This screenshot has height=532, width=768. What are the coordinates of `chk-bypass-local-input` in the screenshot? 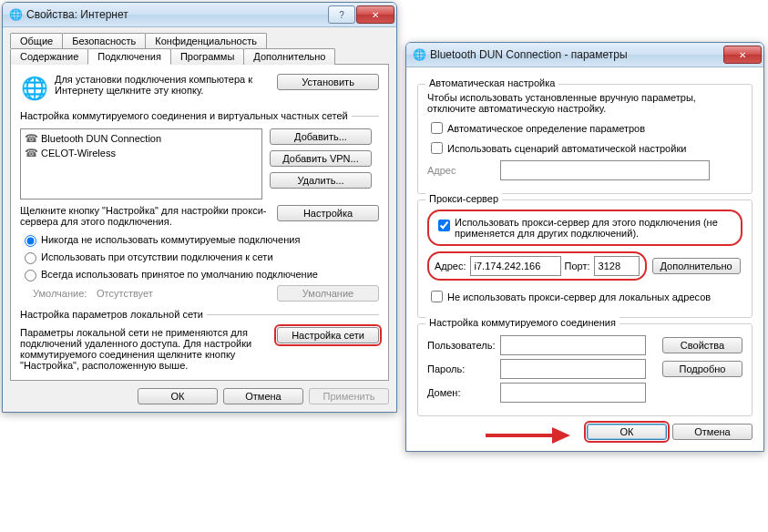 It's located at (437, 297).